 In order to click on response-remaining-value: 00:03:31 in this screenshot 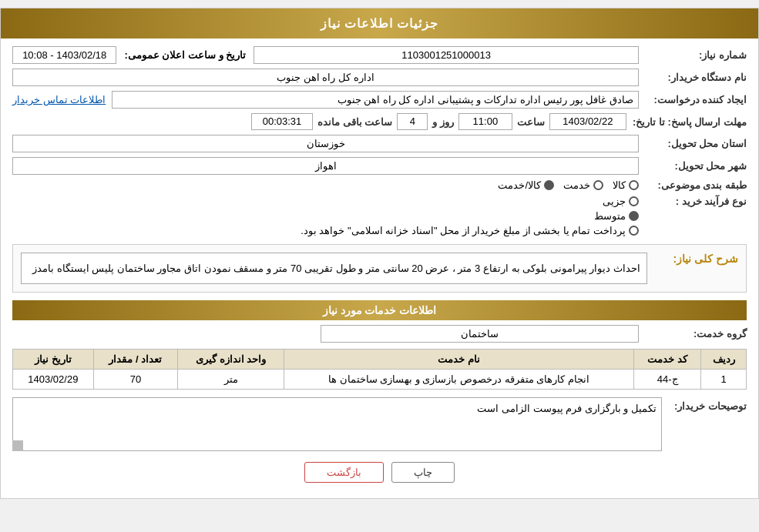, I will do `click(282, 122)`.